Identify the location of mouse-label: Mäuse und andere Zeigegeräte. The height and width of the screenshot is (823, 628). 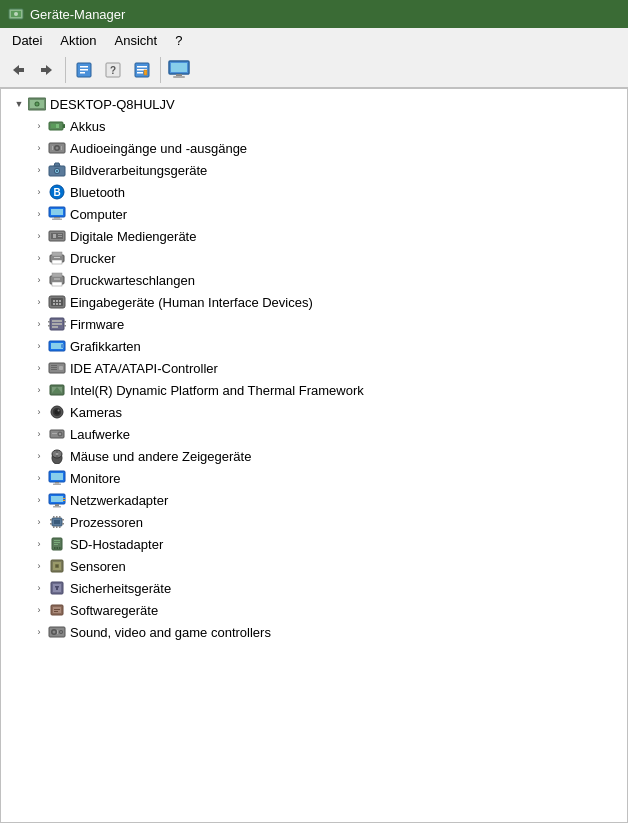
(160, 456).